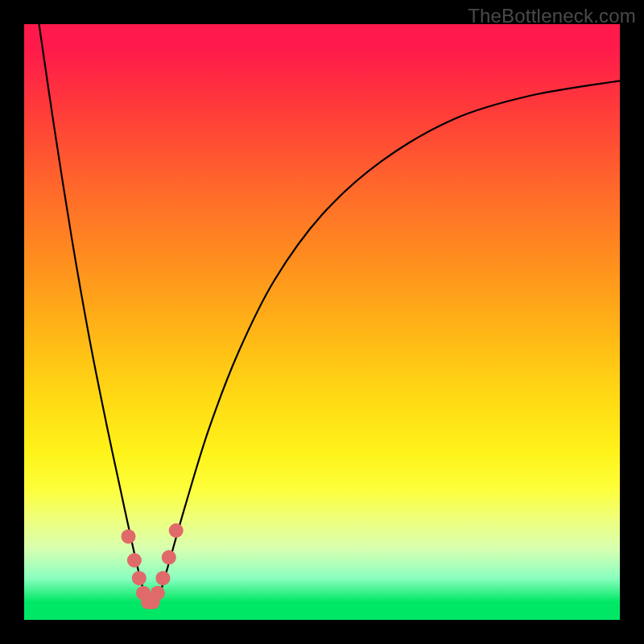 This screenshot has height=644, width=644. I want to click on watermark-text: TheBottleneck.com, so click(552, 16).